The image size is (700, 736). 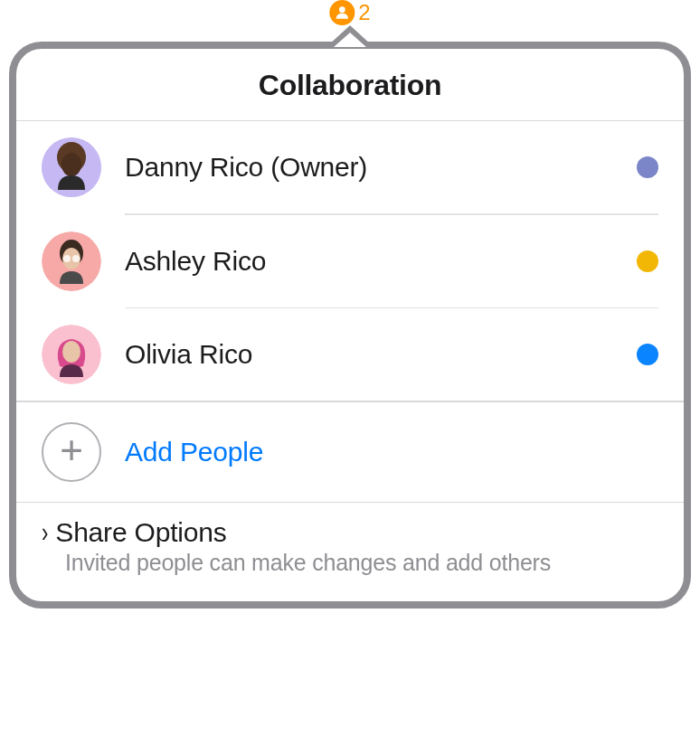 What do you see at coordinates (350, 40) in the screenshot?
I see `popover-arrow-inner` at bounding box center [350, 40].